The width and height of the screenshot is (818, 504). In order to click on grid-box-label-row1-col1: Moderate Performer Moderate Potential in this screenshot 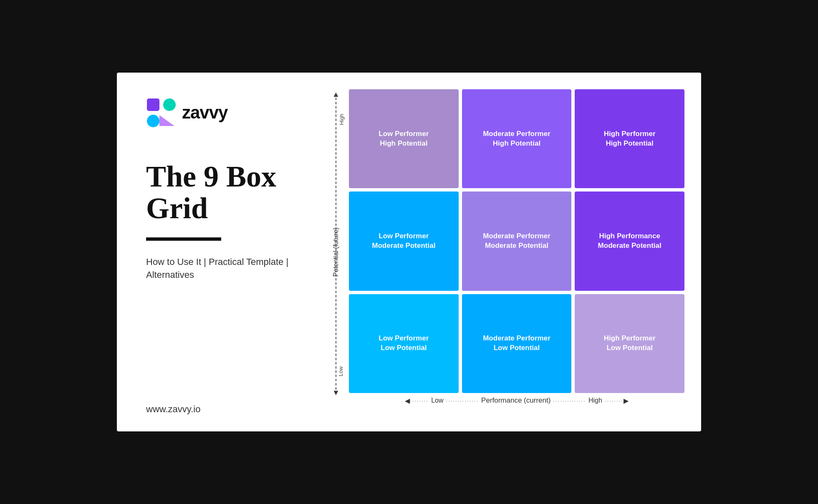, I will do `click(517, 241)`.